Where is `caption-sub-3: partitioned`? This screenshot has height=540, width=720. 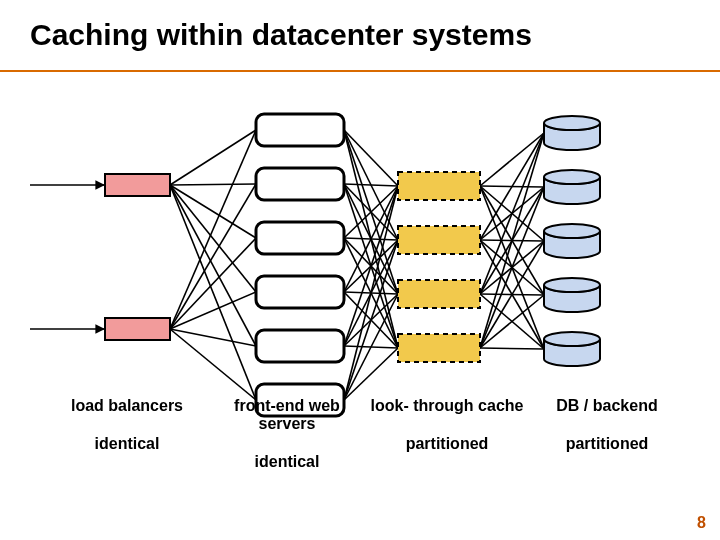
caption-sub-3: partitioned is located at coordinates (607, 444).